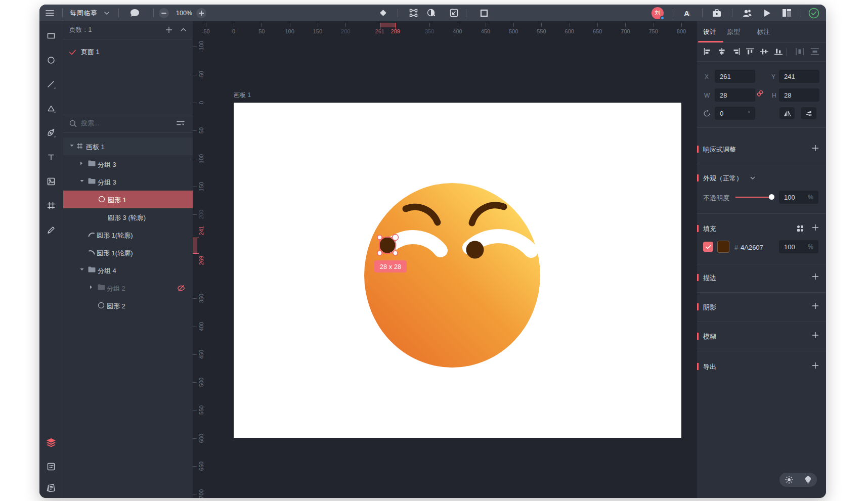 This screenshot has width=868, height=501. Describe the element at coordinates (128, 270) in the screenshot. I see `layer-row: 分组 4` at that location.